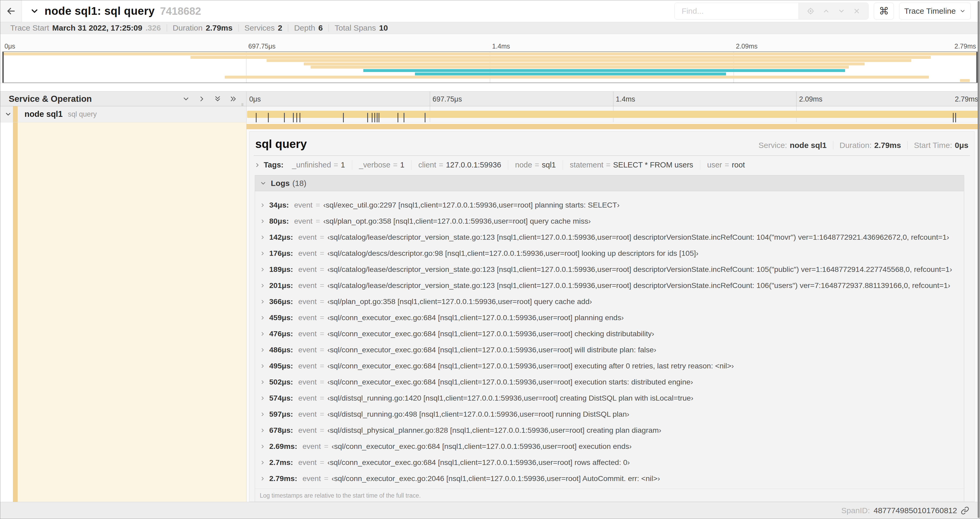 Image resolution: width=980 pixels, height=519 pixels. Describe the element at coordinates (884, 11) in the screenshot. I see `keyboard-shortcuts-button: ⌘` at that location.